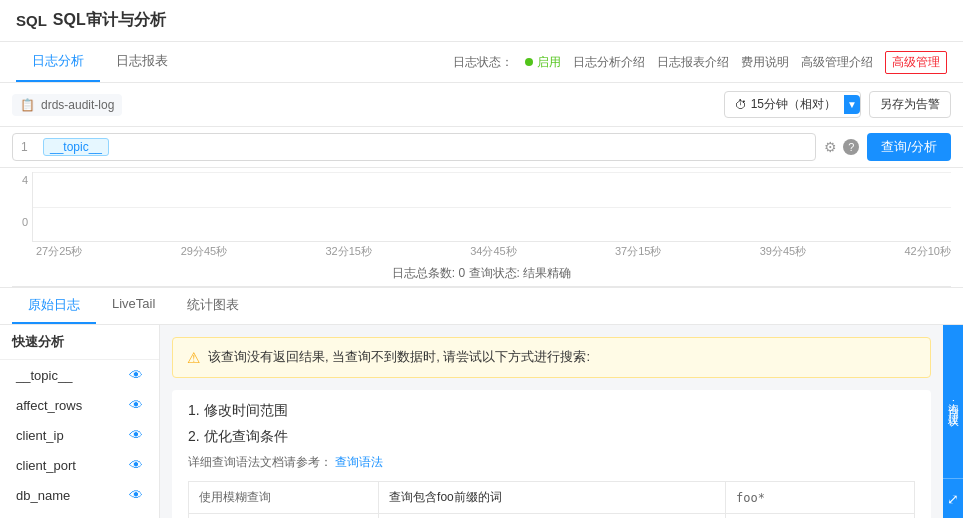 This screenshot has height=518, width=963. What do you see at coordinates (134, 306) in the screenshot?
I see `sub-tab-livetail: LiveTail` at bounding box center [134, 306].